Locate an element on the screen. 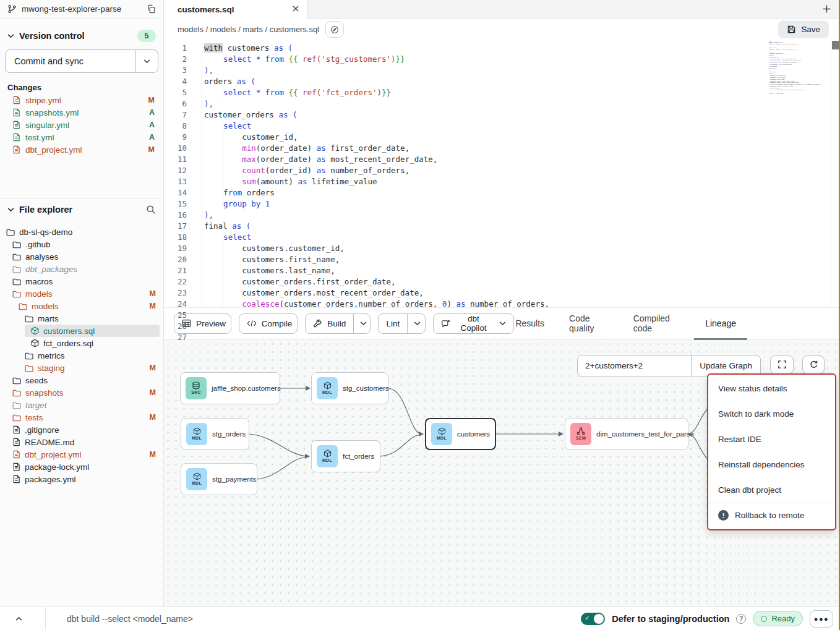 The width and height of the screenshot is (840, 630). commit-options-button is located at coordinates (147, 61).